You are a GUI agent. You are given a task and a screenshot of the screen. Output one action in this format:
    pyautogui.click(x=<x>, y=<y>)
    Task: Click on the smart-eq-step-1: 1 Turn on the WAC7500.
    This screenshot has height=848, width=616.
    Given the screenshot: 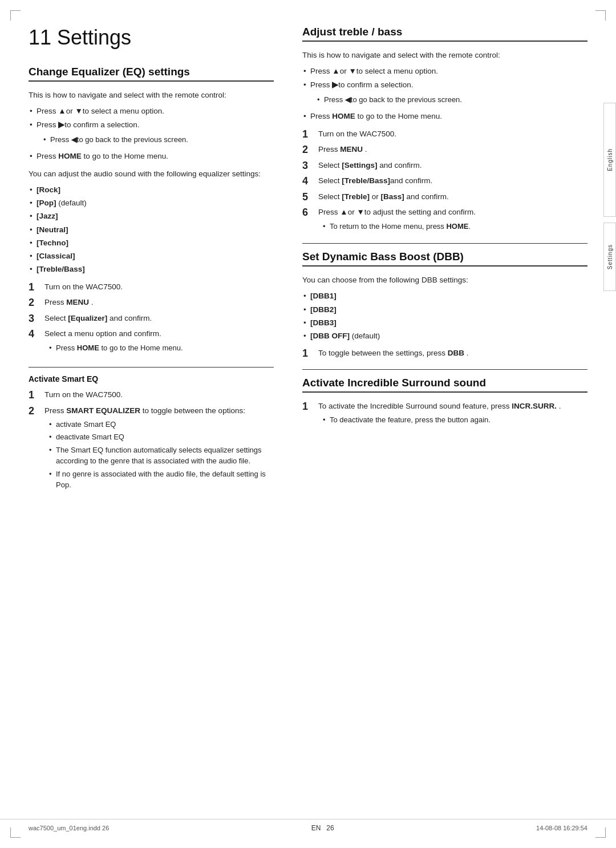 What is the action you would take?
    pyautogui.click(x=151, y=395)
    